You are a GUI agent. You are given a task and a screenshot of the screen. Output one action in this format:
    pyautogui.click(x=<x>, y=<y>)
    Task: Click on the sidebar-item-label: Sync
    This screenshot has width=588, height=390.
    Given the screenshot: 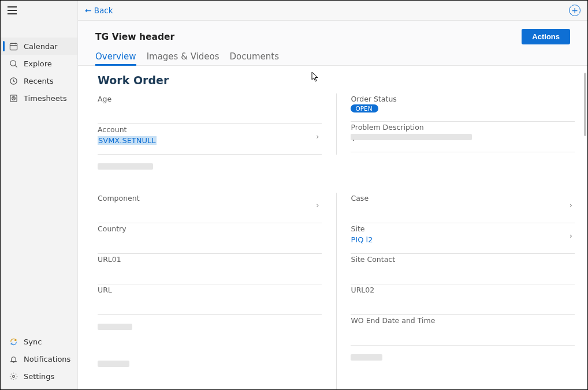 What is the action you would take?
    pyautogui.click(x=32, y=342)
    